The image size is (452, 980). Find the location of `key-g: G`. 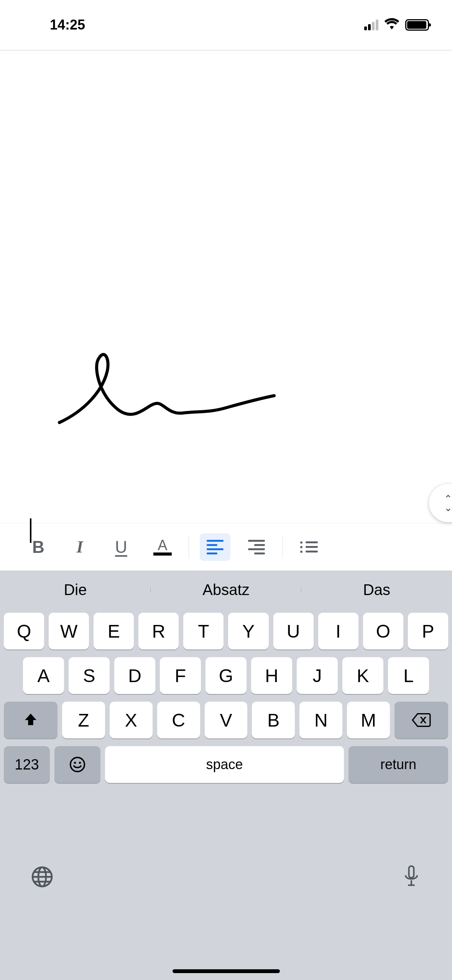

key-g: G is located at coordinates (226, 676).